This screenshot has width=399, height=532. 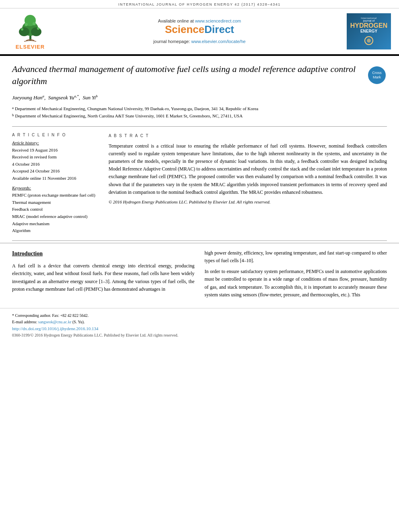 What do you see at coordinates (56, 164) in the screenshot?
I see `received-revised-date: 4 October 2016` at bounding box center [56, 164].